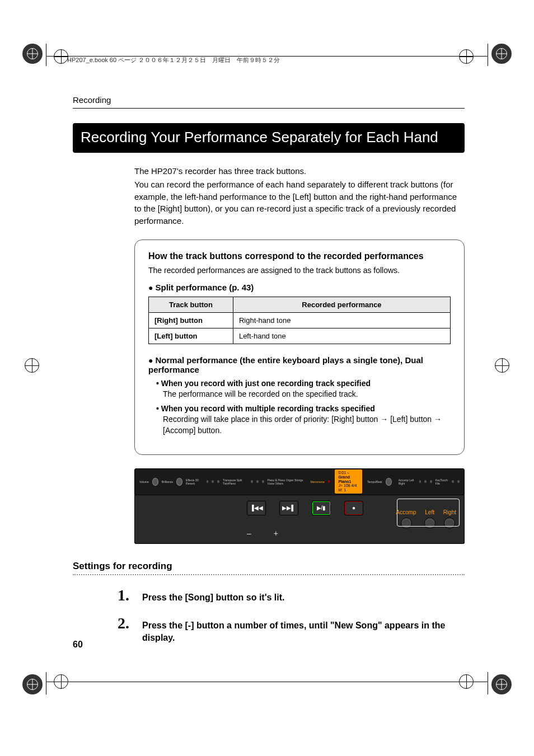 The width and height of the screenshot is (534, 756). I want to click on forward-button: ▶▶▌, so click(289, 508).